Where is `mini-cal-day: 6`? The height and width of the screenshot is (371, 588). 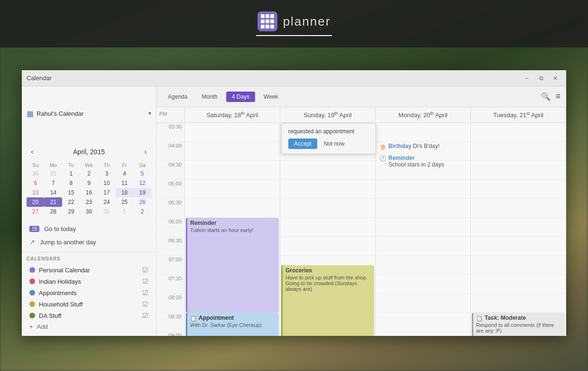 mini-cal-day: 6 is located at coordinates (36, 183).